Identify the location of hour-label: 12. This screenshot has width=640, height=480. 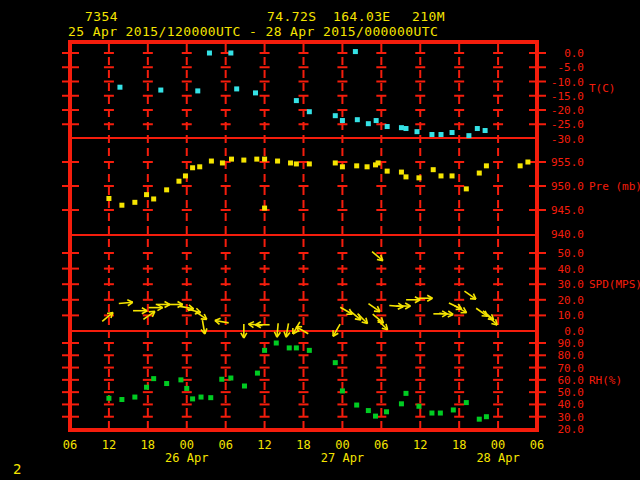
(264, 445).